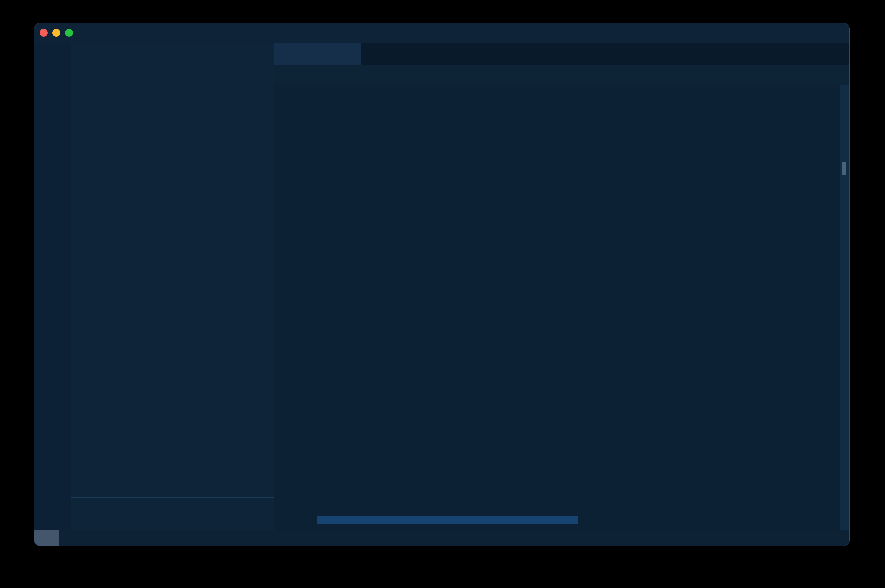 The width and height of the screenshot is (885, 588). Describe the element at coordinates (562, 75) in the screenshot. I see `breadcrumb` at that location.